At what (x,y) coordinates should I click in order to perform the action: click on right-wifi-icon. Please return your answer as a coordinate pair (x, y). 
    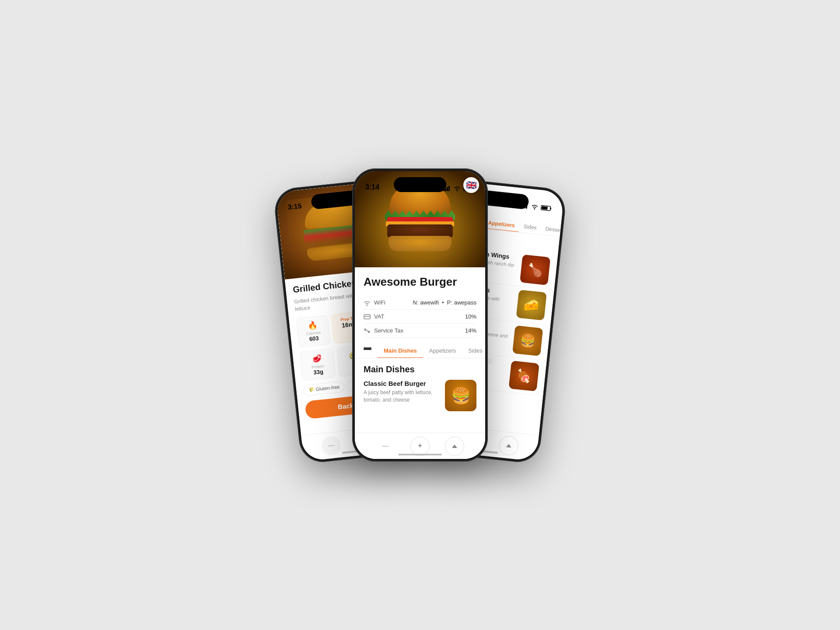
    Looking at the image, I should click on (535, 207).